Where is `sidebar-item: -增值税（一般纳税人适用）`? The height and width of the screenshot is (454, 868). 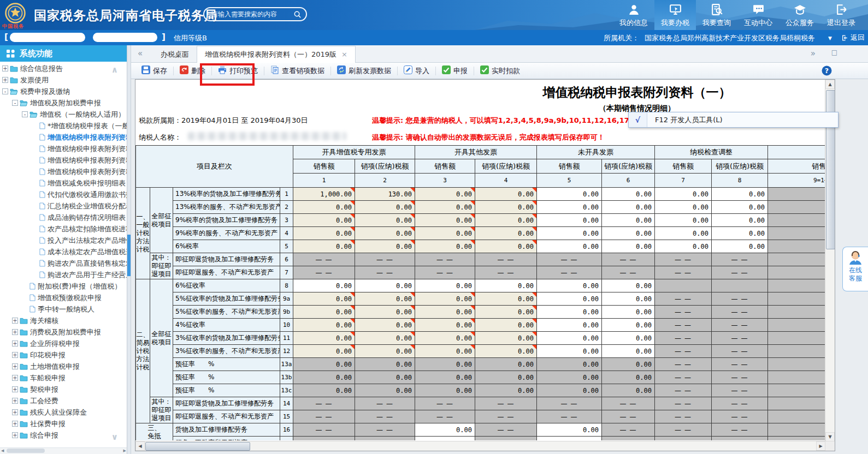
sidebar-item: -增值税（一般纳税人适用） is located at coordinates (63, 115).